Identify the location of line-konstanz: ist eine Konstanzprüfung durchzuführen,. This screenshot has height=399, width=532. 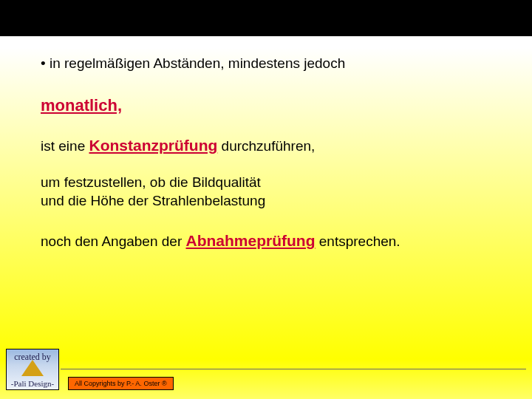
(275, 146).